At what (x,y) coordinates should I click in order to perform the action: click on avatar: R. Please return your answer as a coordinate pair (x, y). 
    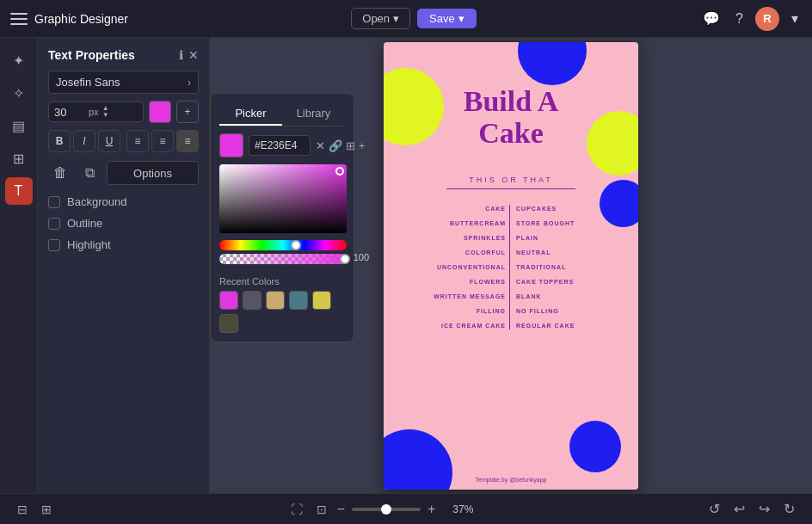
    Looking at the image, I should click on (767, 19).